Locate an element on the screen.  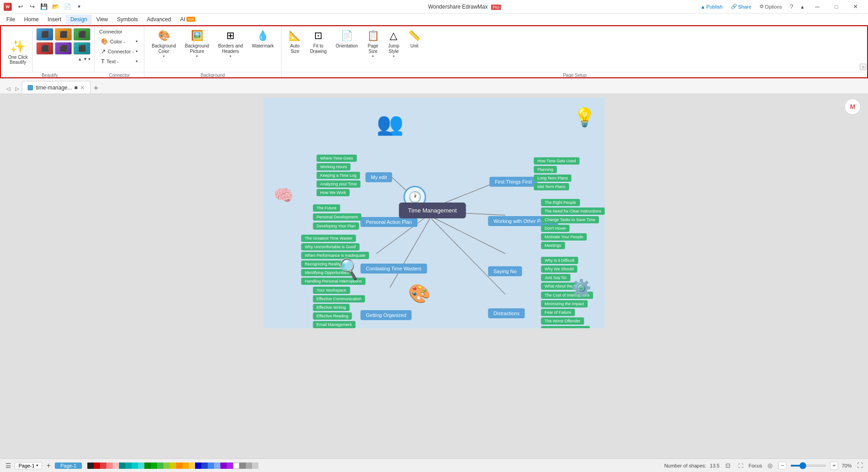
zoom-to-fit-button: ⛶ is located at coordinates (740, 466).